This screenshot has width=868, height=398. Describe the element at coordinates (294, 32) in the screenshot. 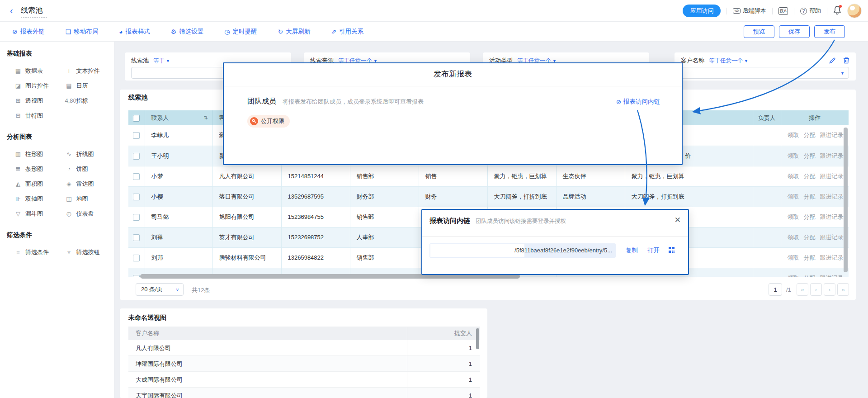

I see `toolbar-item: ↻ 大屏刷新` at that location.